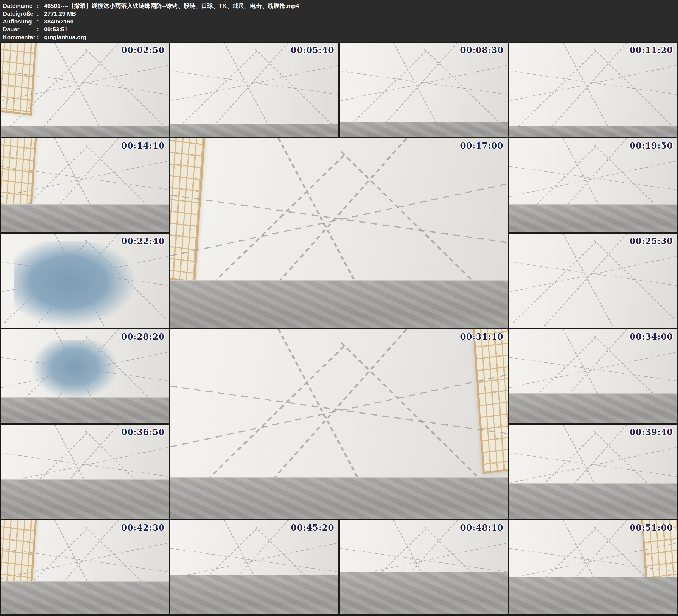  I want to click on timestamp-badge: 00:36:50, so click(143, 432).